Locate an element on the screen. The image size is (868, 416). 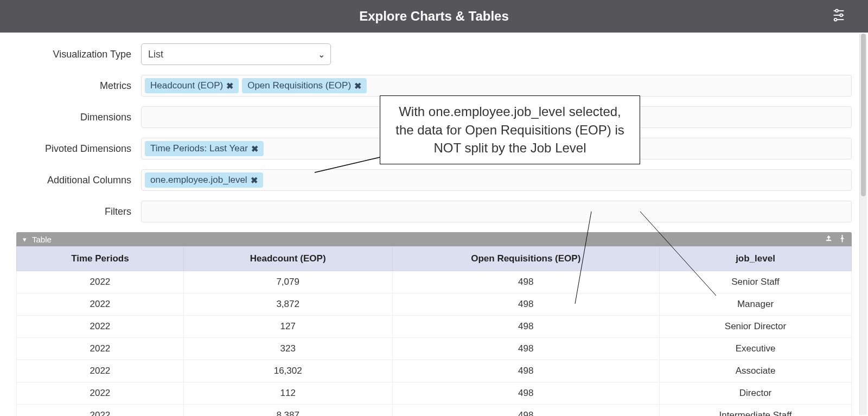
row-metrics: Metrics Headcount (EOP)✖Open Requisition… is located at coordinates (434, 86).